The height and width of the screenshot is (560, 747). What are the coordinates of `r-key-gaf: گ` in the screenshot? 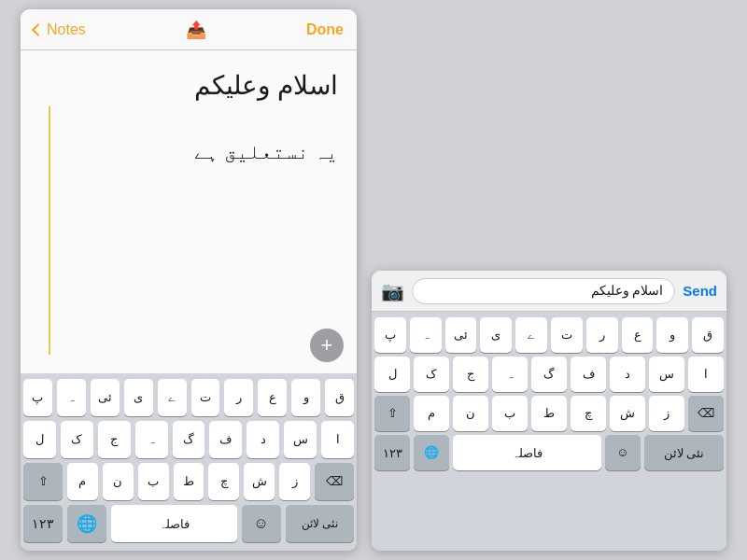 It's located at (549, 374).